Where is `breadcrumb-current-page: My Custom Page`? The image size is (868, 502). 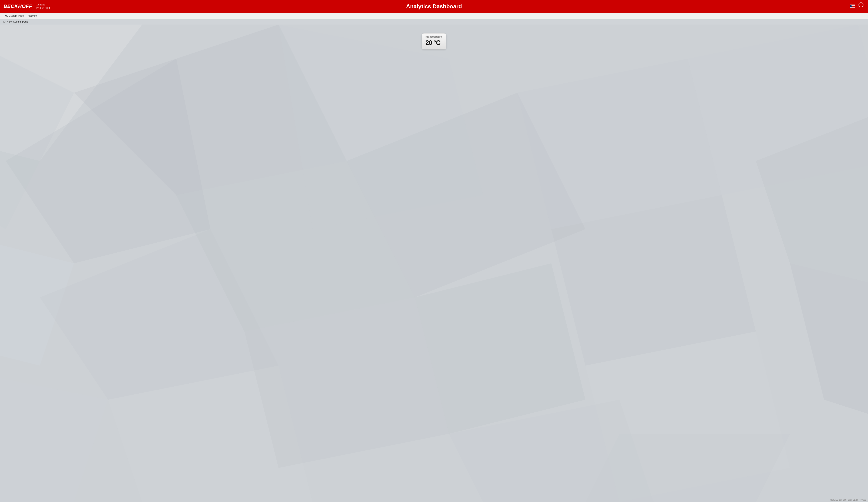 breadcrumb-current-page: My Custom Page is located at coordinates (19, 22).